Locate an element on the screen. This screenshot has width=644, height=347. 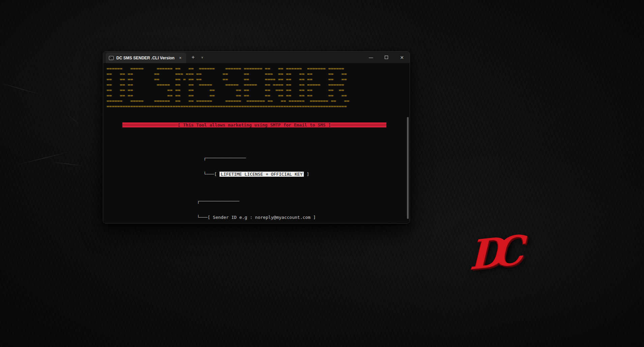
field-list: ┌─────────────── └───[ LIFETIME LICENSE … is located at coordinates (256, 184).